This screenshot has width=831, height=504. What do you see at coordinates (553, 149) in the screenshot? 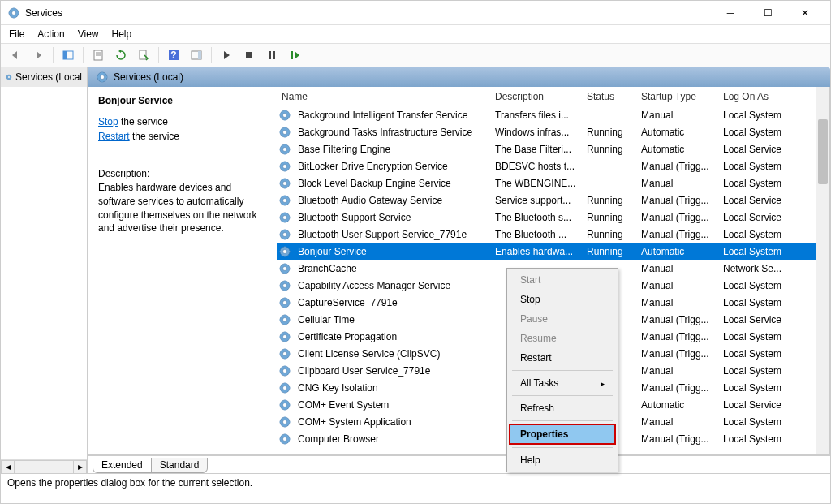
I see `table-row: Base Filtering EngineThe Base Filteri...…` at bounding box center [553, 149].